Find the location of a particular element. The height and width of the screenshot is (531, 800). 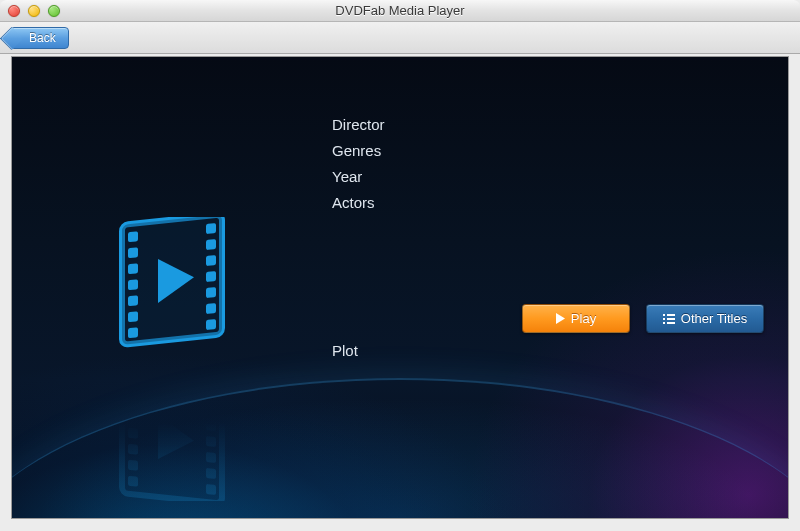

play-button: Play is located at coordinates (576, 318).